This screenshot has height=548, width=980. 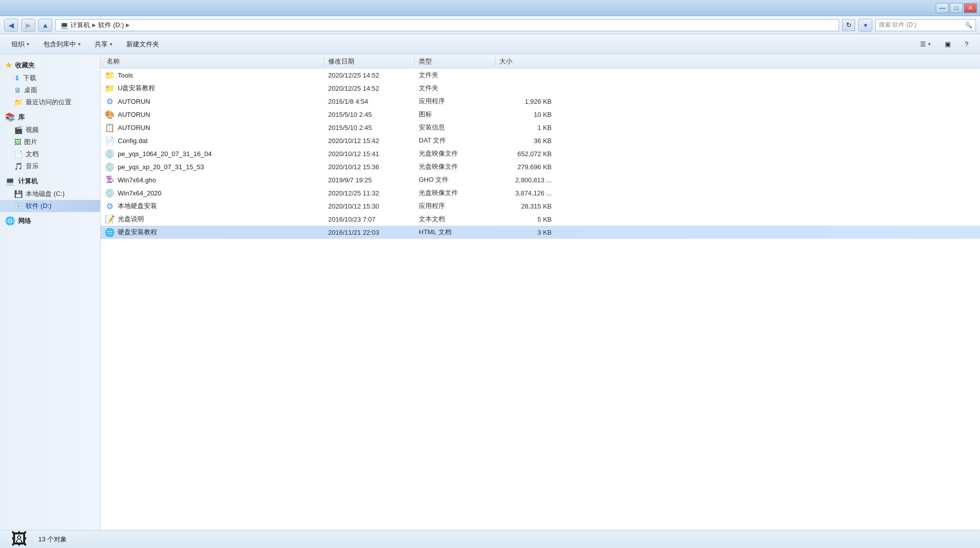 I want to click on file-type-cell: HTML 文档, so click(x=455, y=232).